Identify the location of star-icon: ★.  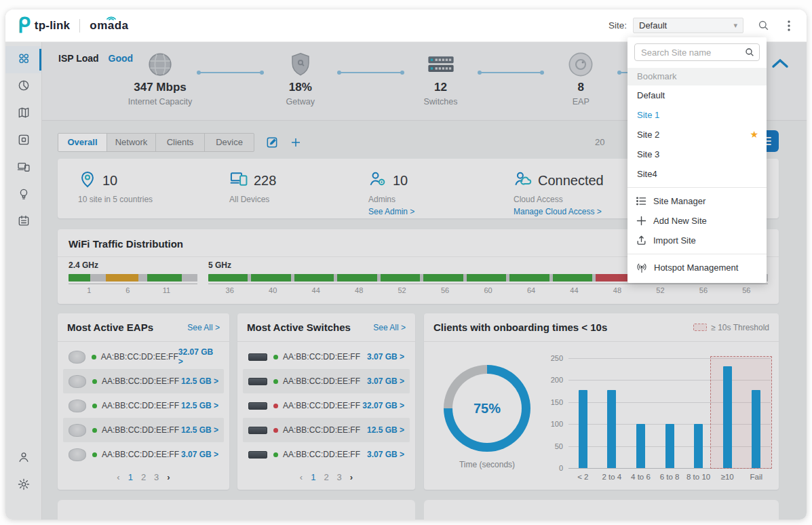
(754, 134).